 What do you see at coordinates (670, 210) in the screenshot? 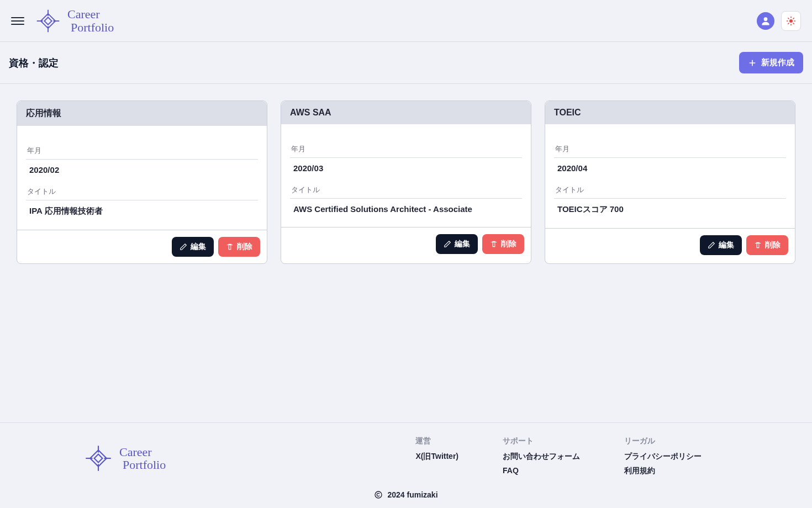
I see `title-value: TOEICスコア 700` at bounding box center [670, 210].